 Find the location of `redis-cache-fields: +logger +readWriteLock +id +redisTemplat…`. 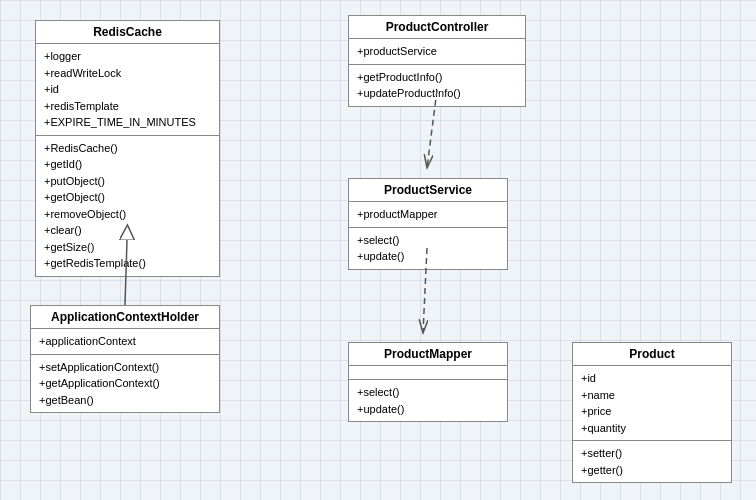

redis-cache-fields: +logger +readWriteLock +id +redisTemplat… is located at coordinates (128, 90).